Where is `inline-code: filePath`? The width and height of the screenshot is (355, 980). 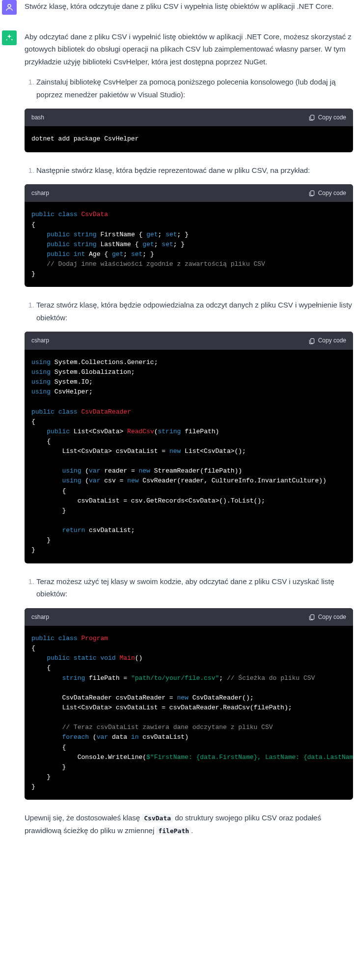 inline-code: filePath is located at coordinates (174, 831).